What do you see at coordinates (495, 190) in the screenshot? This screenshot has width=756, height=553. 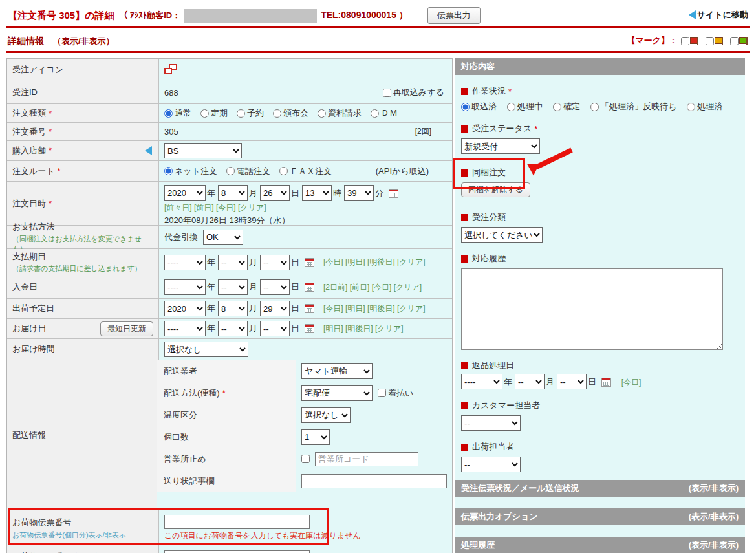 I see `bundle-release-button: 同梱を解除する` at bounding box center [495, 190].